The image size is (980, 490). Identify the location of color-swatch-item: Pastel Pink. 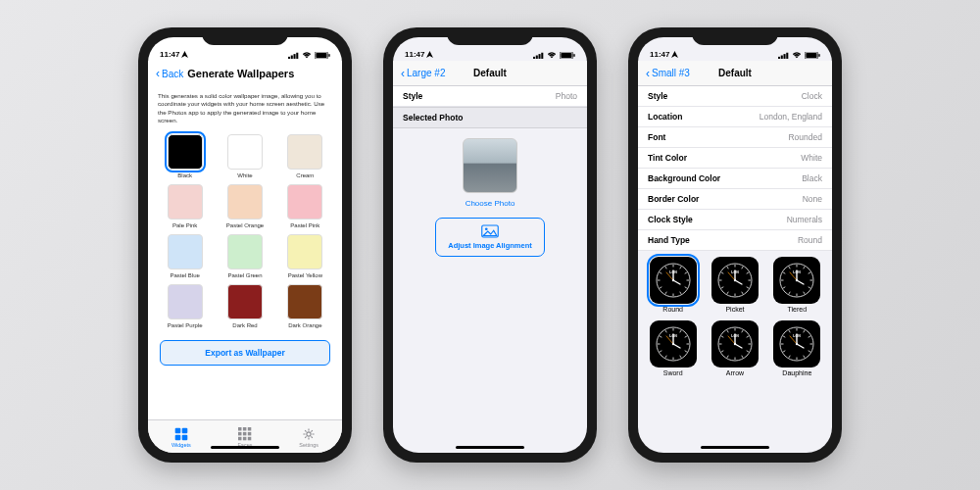
(306, 206).